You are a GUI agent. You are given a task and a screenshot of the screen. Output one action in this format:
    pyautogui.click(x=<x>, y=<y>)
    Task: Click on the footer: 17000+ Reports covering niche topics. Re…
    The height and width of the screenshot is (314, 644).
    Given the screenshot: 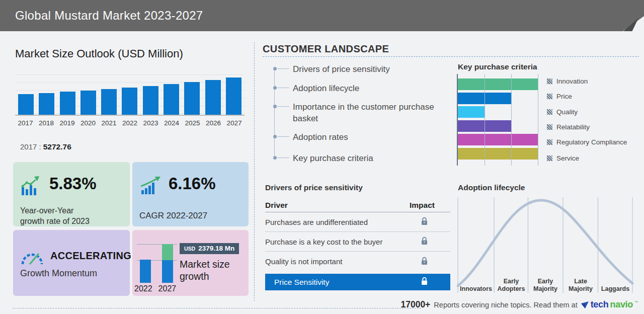 What is the action you would take?
    pyautogui.click(x=519, y=305)
    